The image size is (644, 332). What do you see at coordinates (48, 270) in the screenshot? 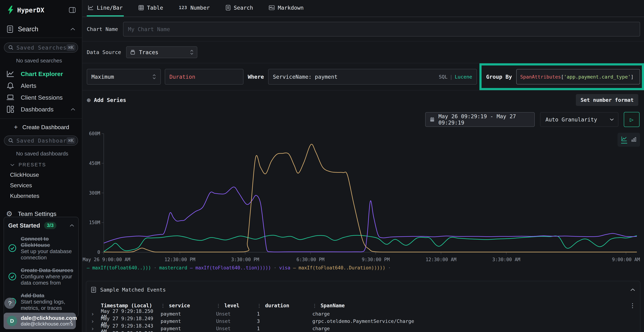
I see `step-title: Create Data Sources` at bounding box center [48, 270].